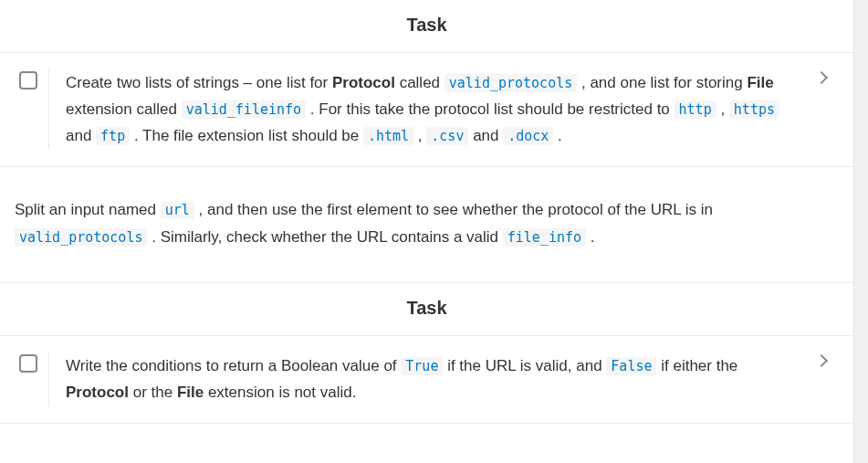  What do you see at coordinates (420, 82) in the screenshot?
I see `text: called` at bounding box center [420, 82].